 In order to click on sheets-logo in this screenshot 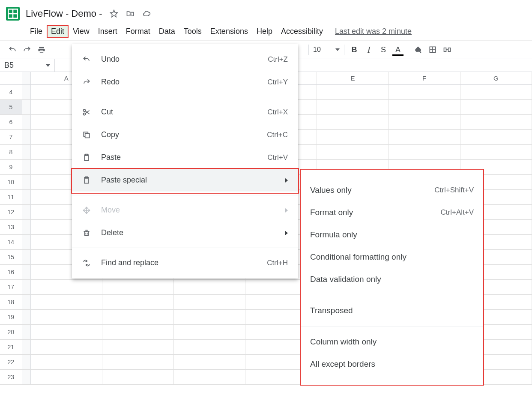, I will do `click(13, 14)`.